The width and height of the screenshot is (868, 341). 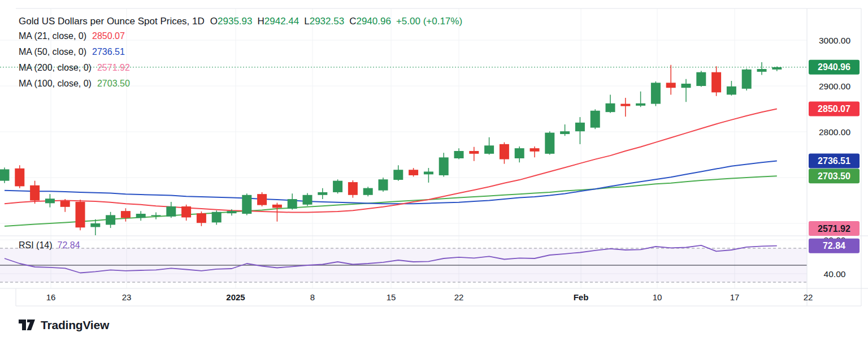 What do you see at coordinates (313, 297) in the screenshot?
I see `time-axis-label: 8` at bounding box center [313, 297].